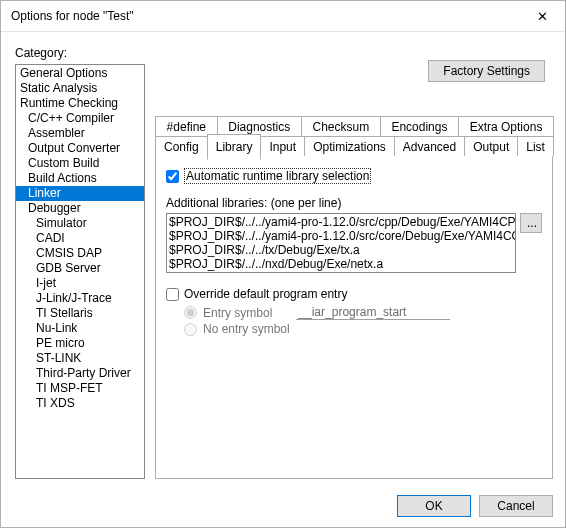 The image size is (566, 528). Describe the element at coordinates (186, 126) in the screenshot. I see `tab--define: #define` at that location.